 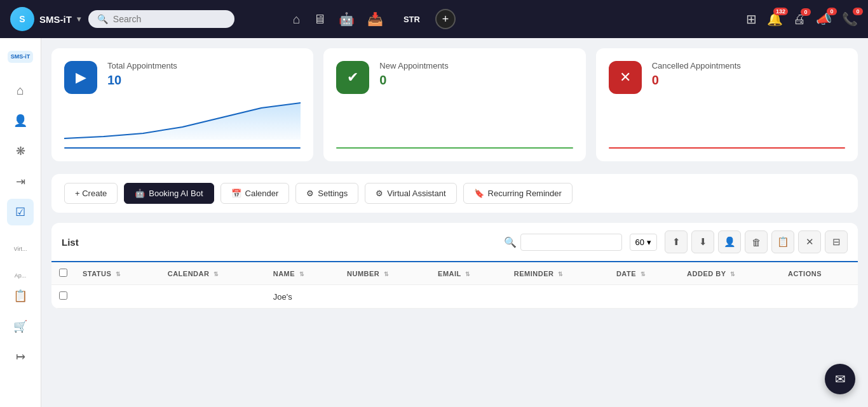 I want to click on monitor-nav-icon: 🖥, so click(x=320, y=19).